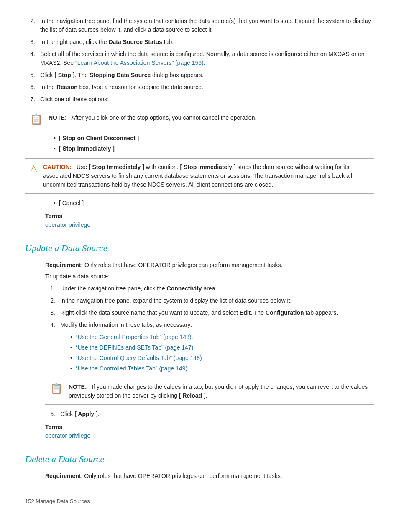  What do you see at coordinates (210, 476) in the screenshot?
I see `delete-requirement: Requirement: Only roles that have OPERAT…` at bounding box center [210, 476].